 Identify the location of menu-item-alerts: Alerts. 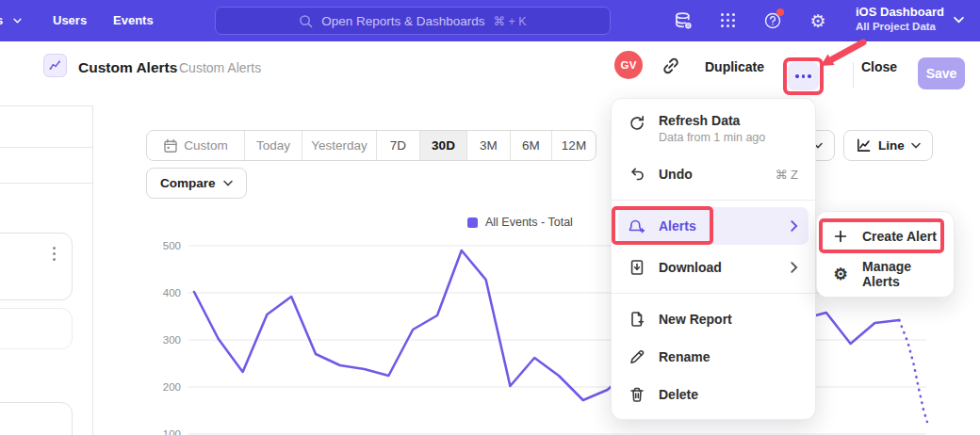
(713, 226).